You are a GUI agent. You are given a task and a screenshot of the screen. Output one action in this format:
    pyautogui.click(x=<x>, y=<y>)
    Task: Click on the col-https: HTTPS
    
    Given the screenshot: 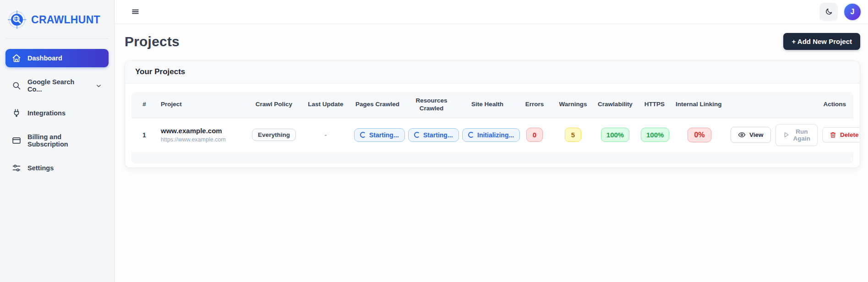 What is the action you would take?
    pyautogui.click(x=655, y=105)
    